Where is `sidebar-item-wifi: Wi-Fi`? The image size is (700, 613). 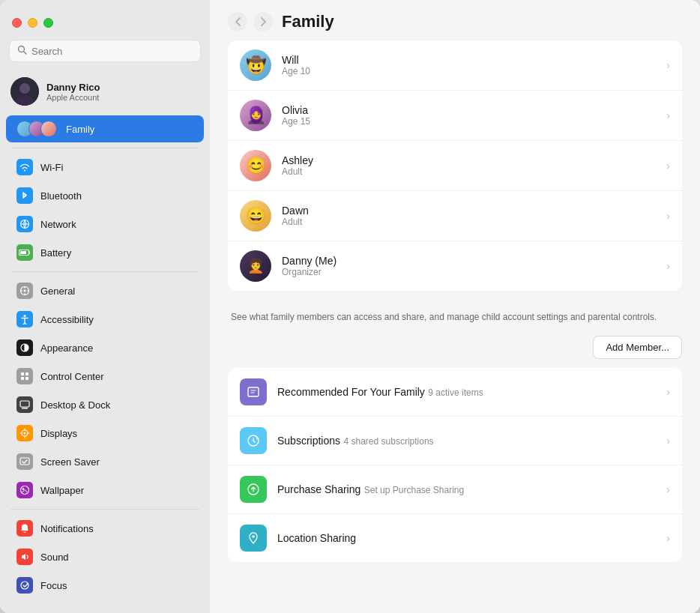 sidebar-item-wifi: Wi-Fi is located at coordinates (105, 167).